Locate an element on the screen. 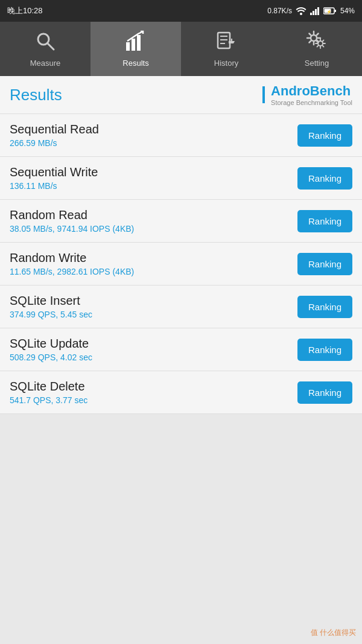 The height and width of the screenshot is (644, 362). result-value: 508.29 QPS, 4.02 sec is located at coordinates (51, 357).